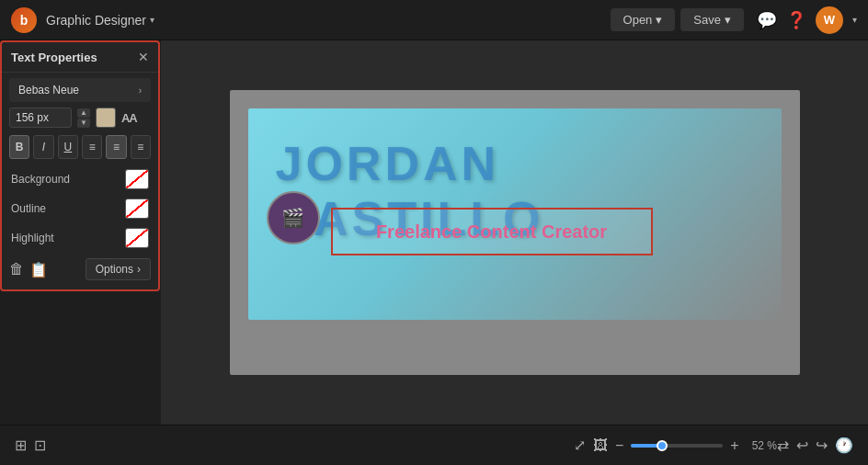 This screenshot has height=465, width=868. Describe the element at coordinates (19, 147) in the screenshot. I see `bold-button: B` at that location.